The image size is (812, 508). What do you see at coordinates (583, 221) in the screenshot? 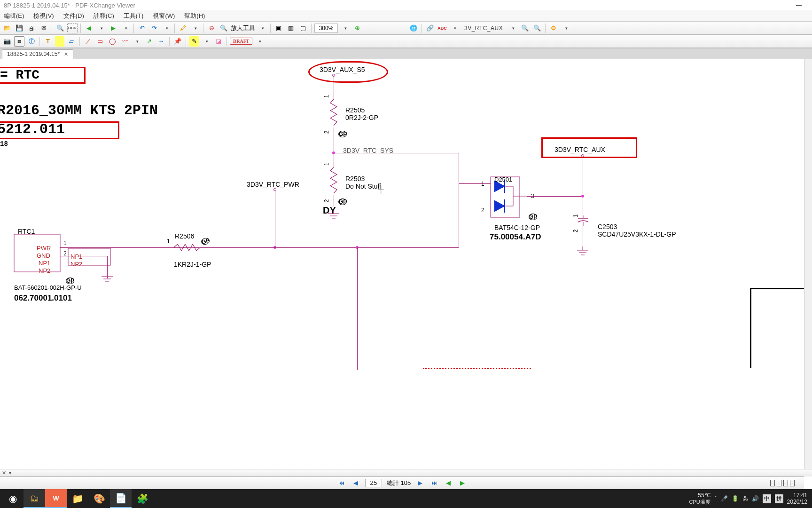
I see `cap-c2503` at bounding box center [583, 221].